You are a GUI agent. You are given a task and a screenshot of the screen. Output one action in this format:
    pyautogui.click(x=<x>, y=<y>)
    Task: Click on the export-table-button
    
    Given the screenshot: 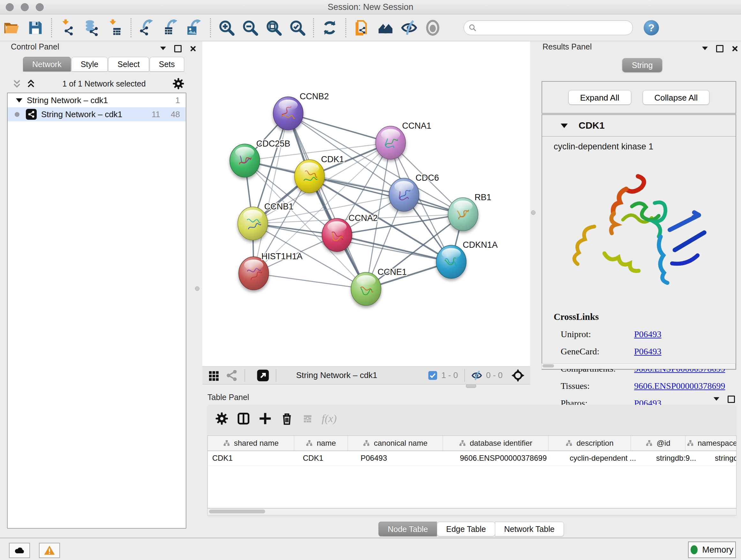 What is the action you would take?
    pyautogui.click(x=171, y=27)
    